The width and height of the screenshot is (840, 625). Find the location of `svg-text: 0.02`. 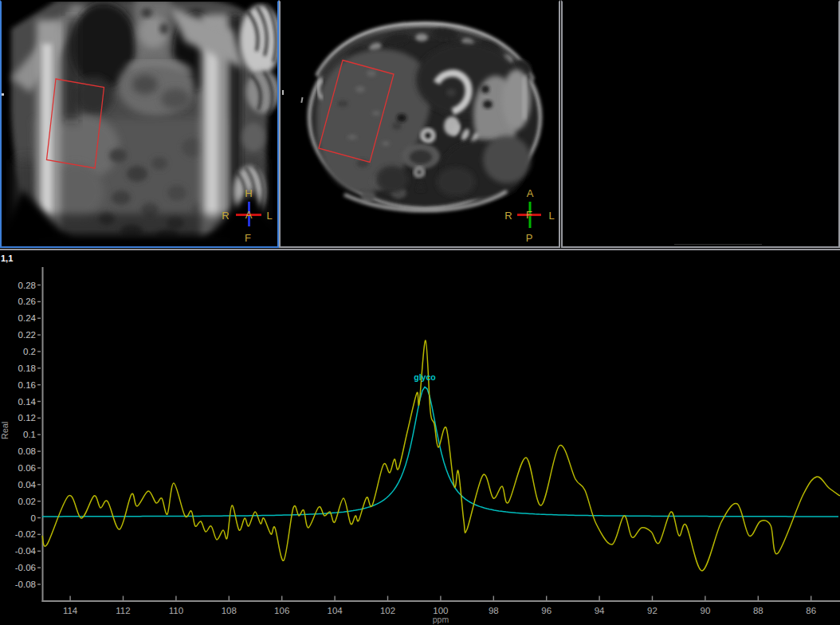

svg-text: 0.02 is located at coordinates (27, 501).